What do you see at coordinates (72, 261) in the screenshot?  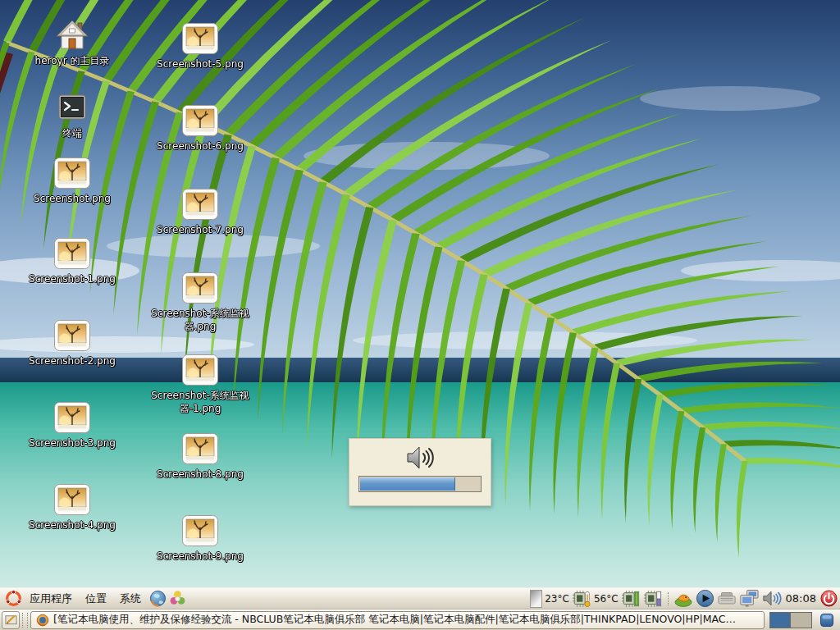 I see `desktop-icon: Screenshot-1.png` at bounding box center [72, 261].